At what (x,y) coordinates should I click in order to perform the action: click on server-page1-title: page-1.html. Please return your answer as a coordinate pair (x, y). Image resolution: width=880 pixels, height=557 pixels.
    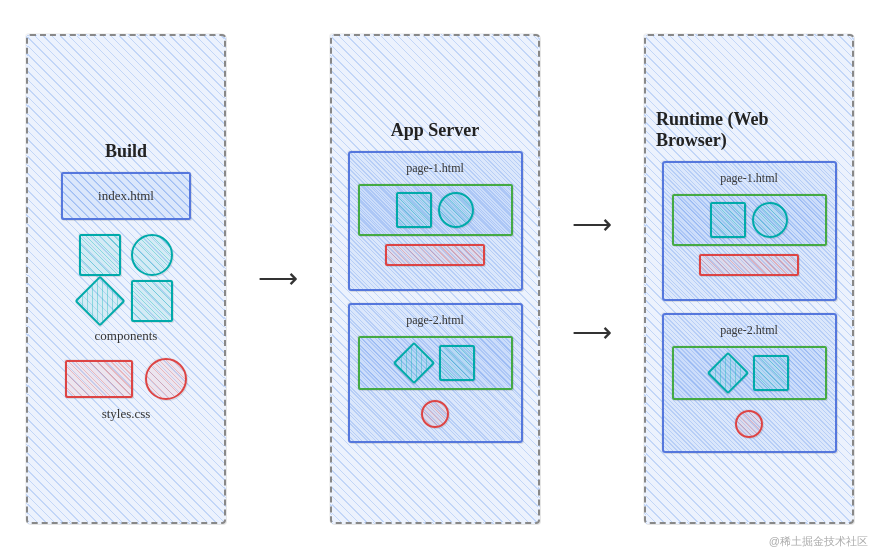
    Looking at the image, I should click on (435, 168).